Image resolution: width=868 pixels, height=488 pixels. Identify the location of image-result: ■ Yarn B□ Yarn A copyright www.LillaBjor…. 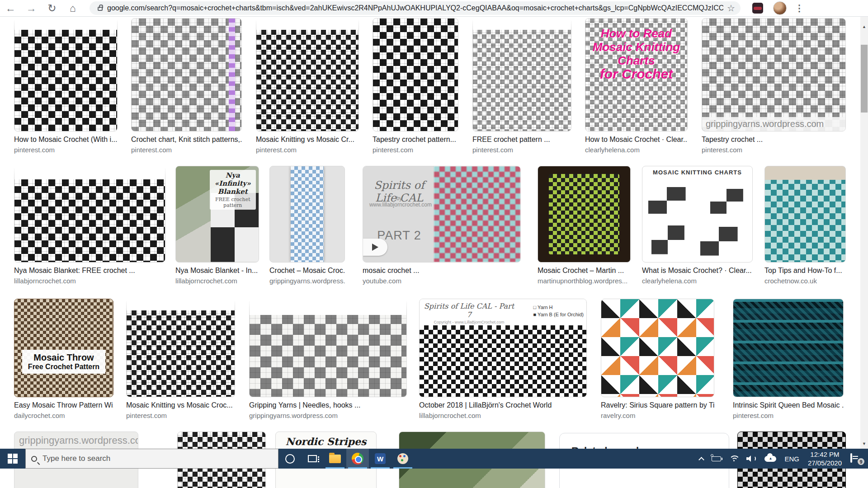
(90, 225).